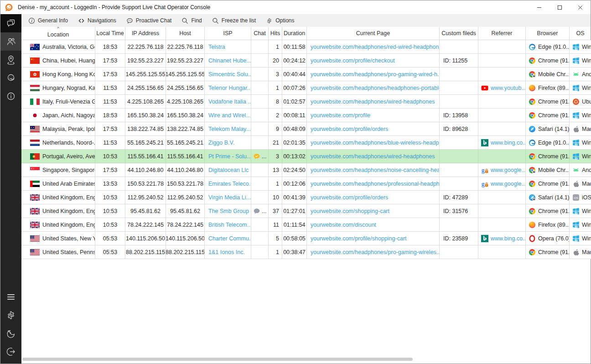 Image resolution: width=591 pixels, height=364 pixels. Describe the element at coordinates (110, 33) in the screenshot. I see `column-header-local_time: Local Time` at that location.